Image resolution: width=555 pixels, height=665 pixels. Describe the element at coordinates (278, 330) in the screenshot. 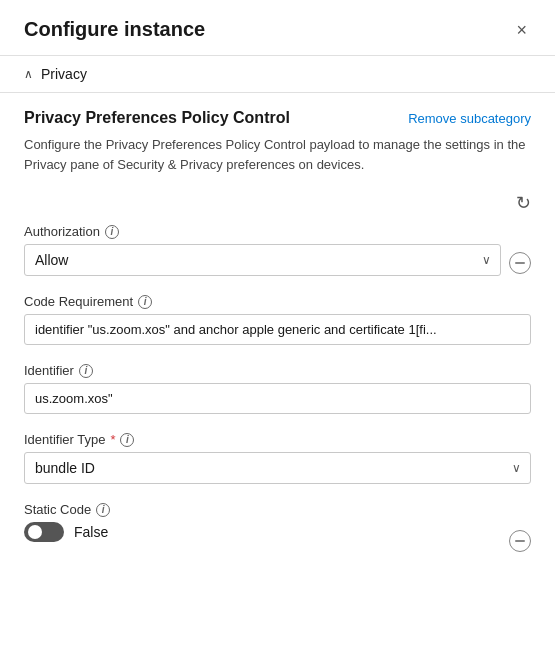

I see `code-requirement-input` at that location.